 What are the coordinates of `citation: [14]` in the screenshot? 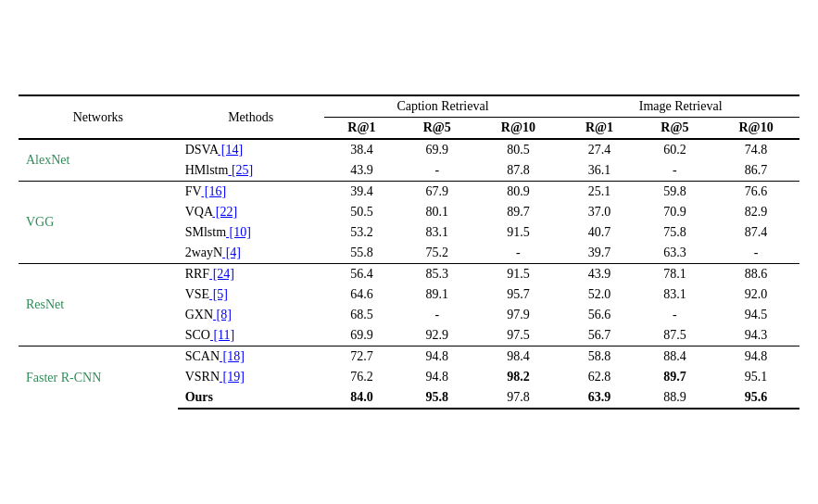 It's located at (230, 150).